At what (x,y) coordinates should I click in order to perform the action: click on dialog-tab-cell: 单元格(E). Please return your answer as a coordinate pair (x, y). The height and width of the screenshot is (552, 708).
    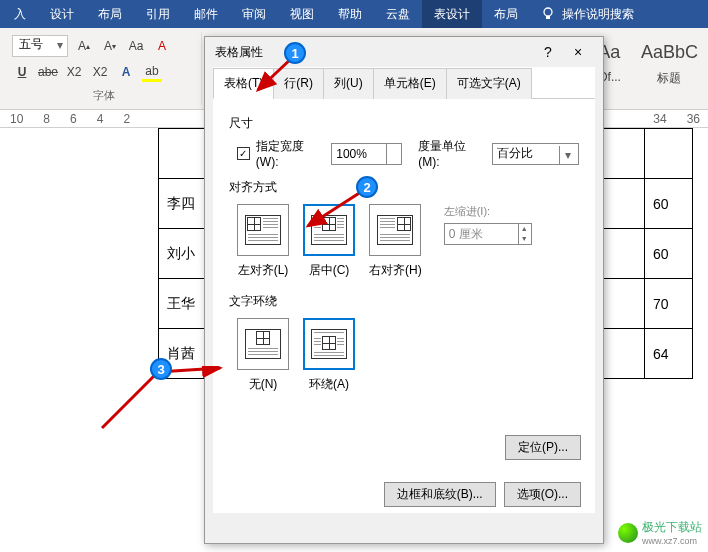
    Looking at the image, I should click on (410, 84).